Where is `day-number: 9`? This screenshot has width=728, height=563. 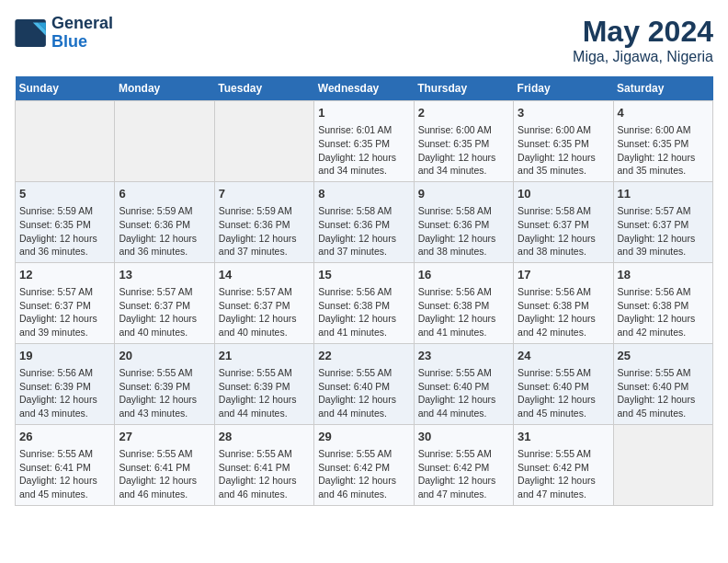
day-number: 9 is located at coordinates (463, 194).